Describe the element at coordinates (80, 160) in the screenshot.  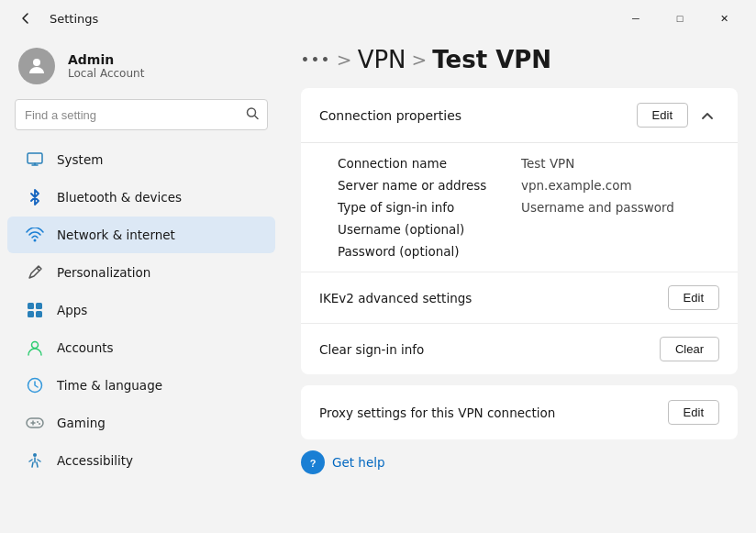
I see `sidebar-item-label-system: System` at that location.